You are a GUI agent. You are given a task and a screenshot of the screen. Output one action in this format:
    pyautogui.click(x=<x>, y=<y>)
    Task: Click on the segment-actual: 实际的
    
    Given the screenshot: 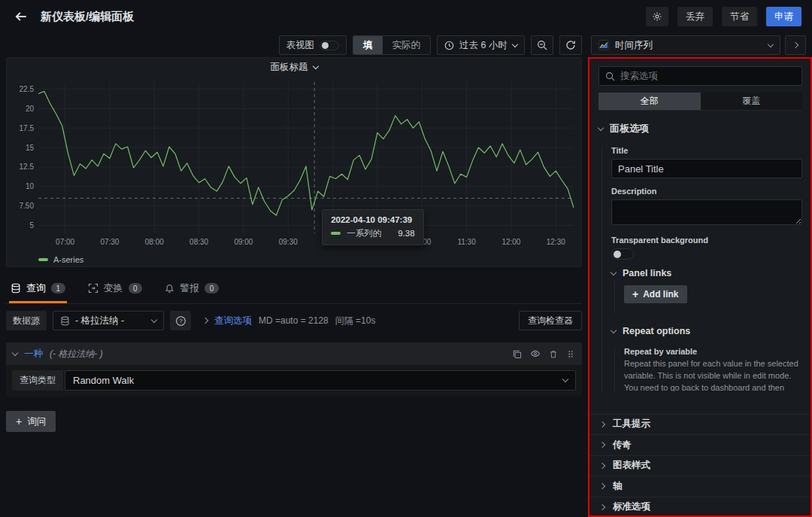 What is the action you would take?
    pyautogui.click(x=407, y=45)
    